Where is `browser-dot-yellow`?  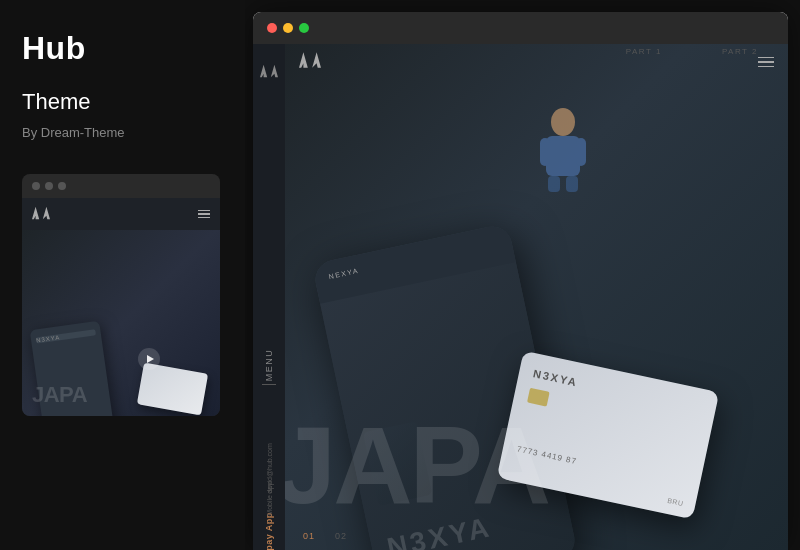
browser-dot-yellow is located at coordinates (288, 28).